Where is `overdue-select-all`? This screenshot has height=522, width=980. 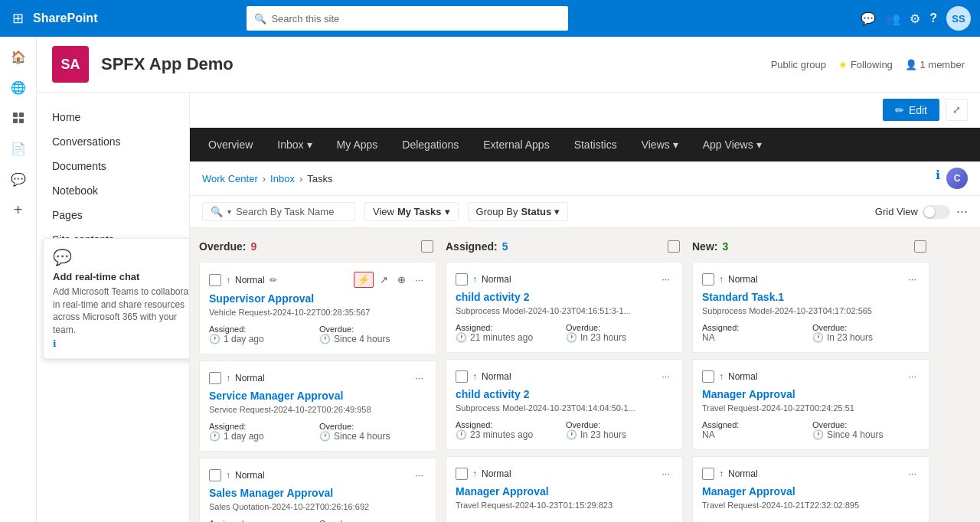 overdue-select-all is located at coordinates (427, 246).